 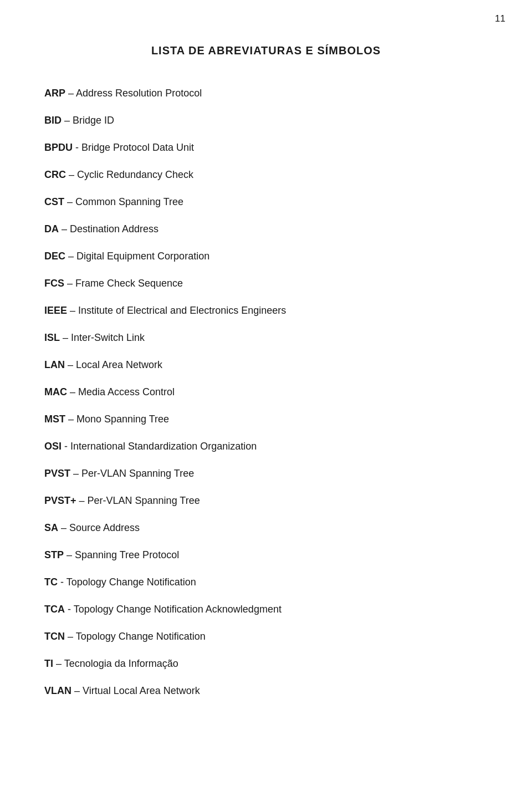 What do you see at coordinates (55, 175) in the screenshot?
I see `abbr-term: CRC` at bounding box center [55, 175].